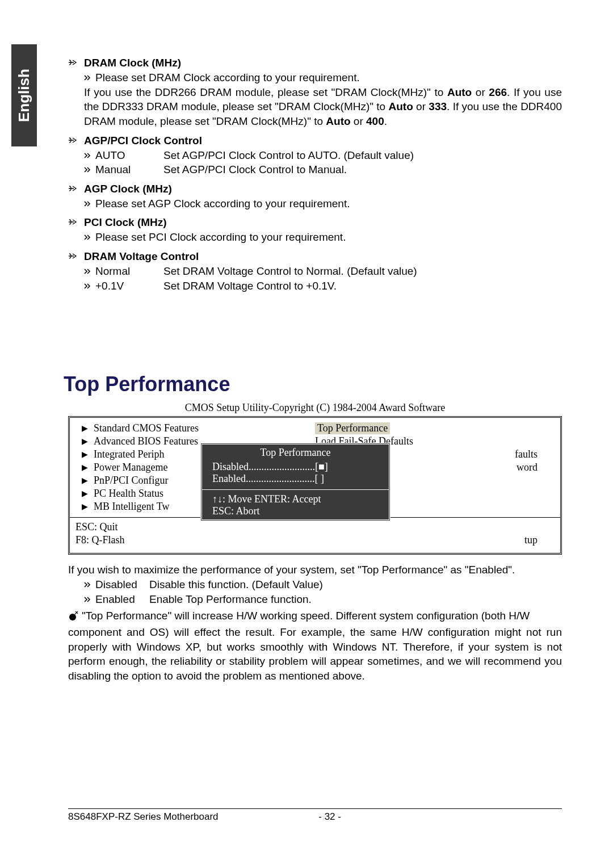 The height and width of the screenshot is (868, 613). What do you see at coordinates (125, 223) in the screenshot?
I see `section-title-pci-clock: PCI Clock (MHz)` at bounding box center [125, 223].